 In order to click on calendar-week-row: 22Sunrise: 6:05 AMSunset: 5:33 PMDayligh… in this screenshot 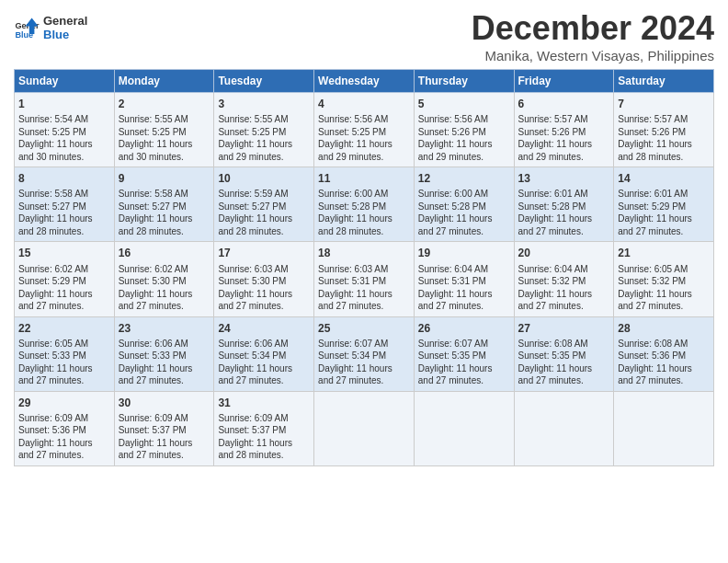, I will do `click(364, 353)`.